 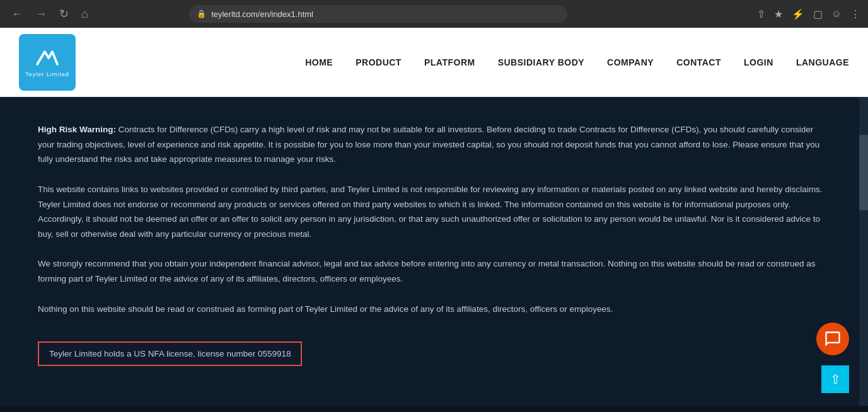 What do you see at coordinates (836, 14) in the screenshot?
I see `profile-icon: ☺` at bounding box center [836, 14].